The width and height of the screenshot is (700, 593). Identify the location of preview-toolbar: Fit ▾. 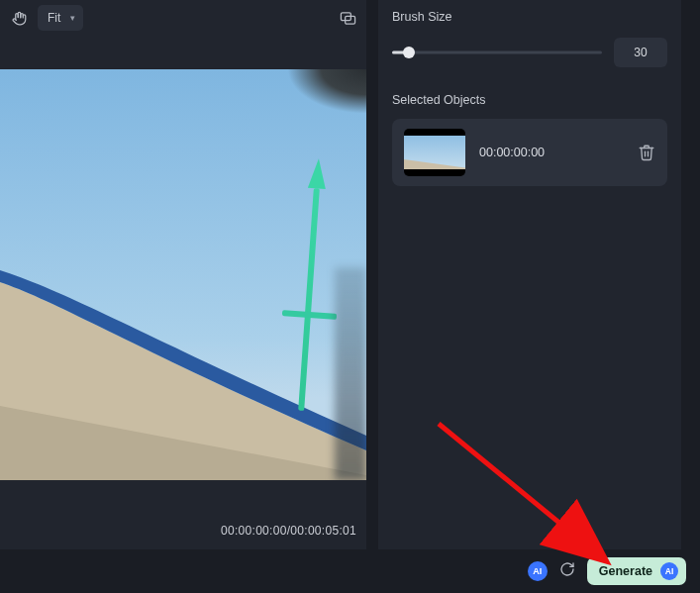
(183, 18).